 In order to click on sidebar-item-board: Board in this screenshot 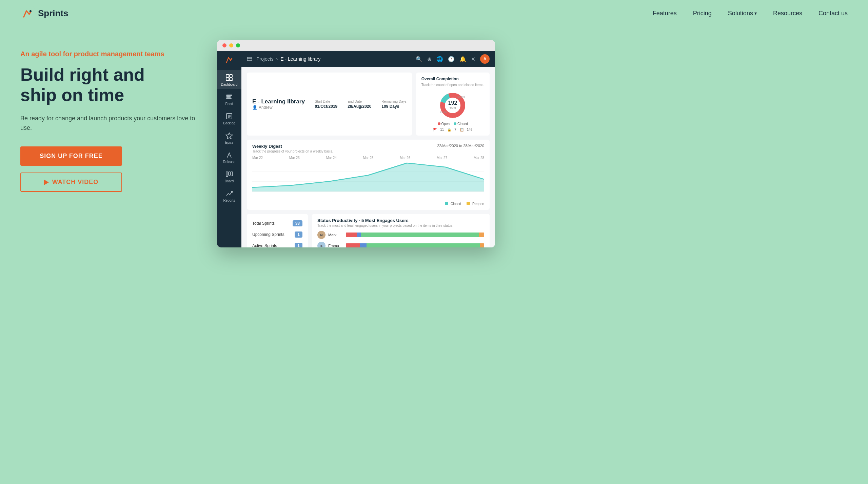, I will do `click(229, 176)`.